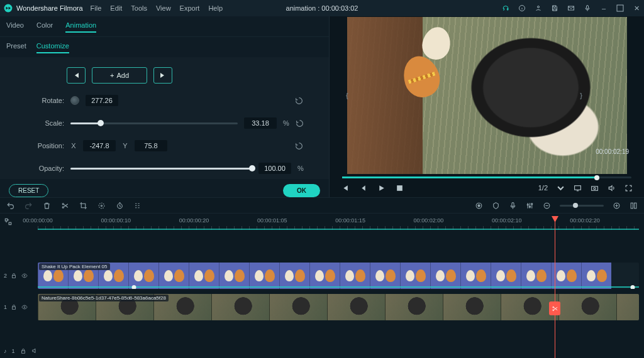  I want to click on account-icon, so click(538, 8).